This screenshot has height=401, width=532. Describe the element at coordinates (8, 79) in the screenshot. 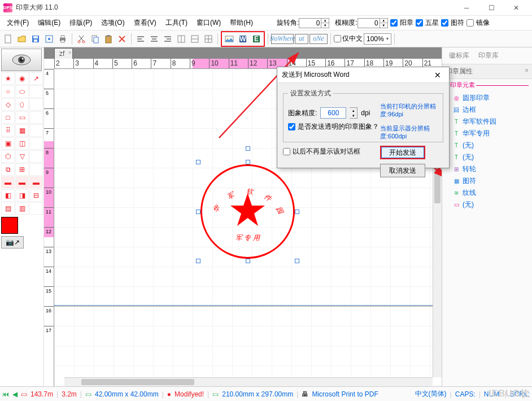

I see `tool-star-icon: ★` at that location.